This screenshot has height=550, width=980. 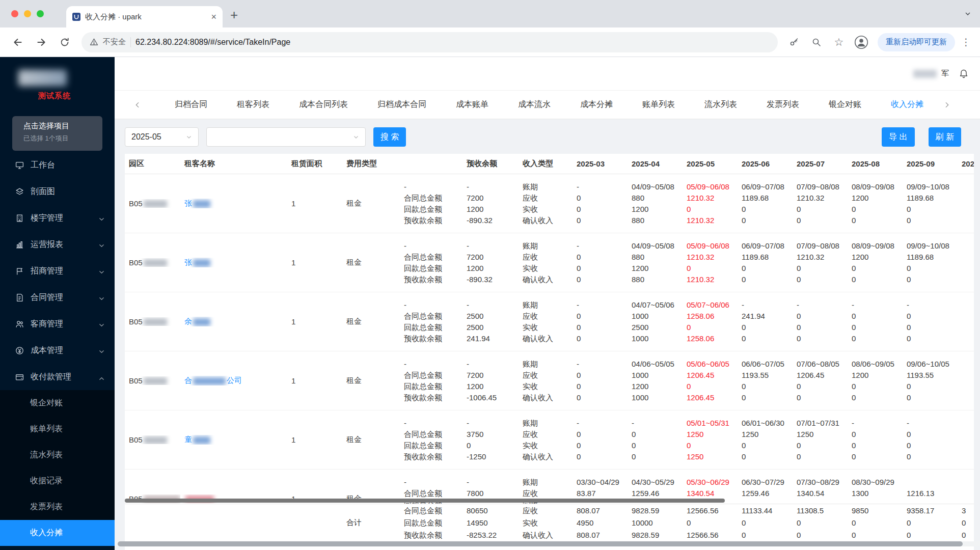 I want to click on sidebar-item-招商管理: 招商管理, so click(x=57, y=271).